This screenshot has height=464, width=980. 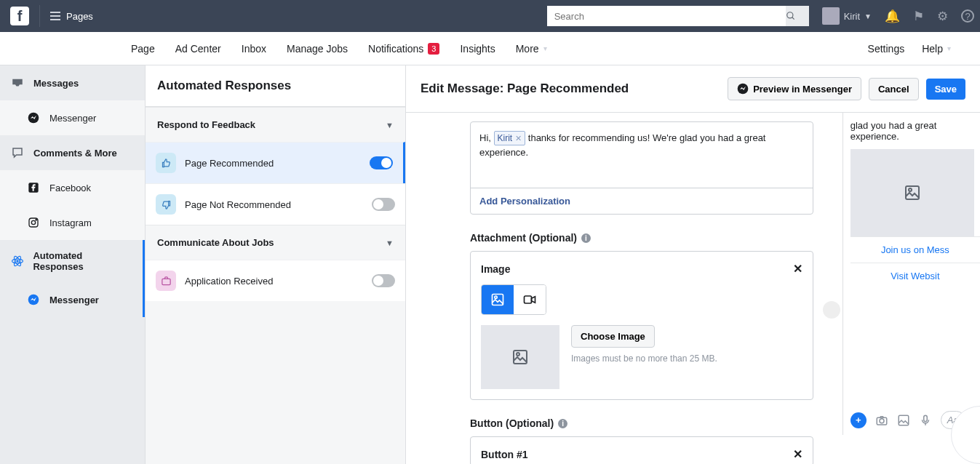 What do you see at coordinates (524, 238) in the screenshot?
I see `attachment-label-text: Attachment (Optional)` at bounding box center [524, 238].